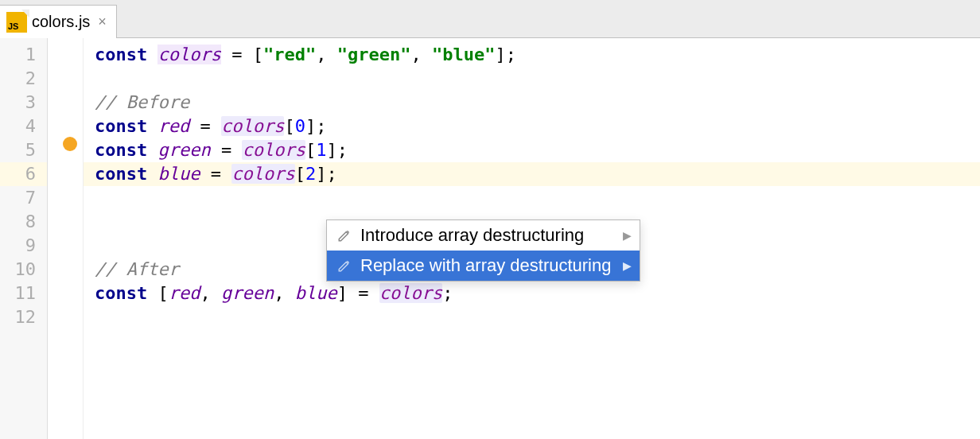  What do you see at coordinates (472, 235) in the screenshot?
I see `intention-label: Introduce array destructuring` at bounding box center [472, 235].